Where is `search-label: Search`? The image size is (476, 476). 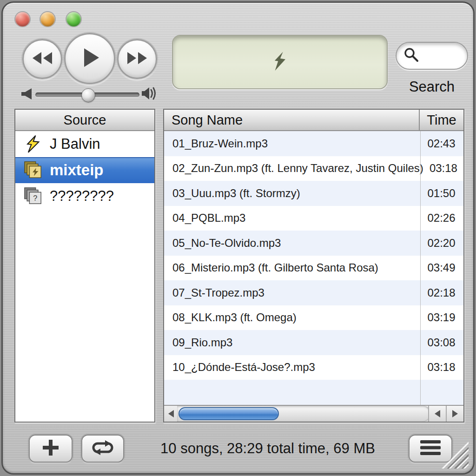
search-label: Search is located at coordinates (432, 87).